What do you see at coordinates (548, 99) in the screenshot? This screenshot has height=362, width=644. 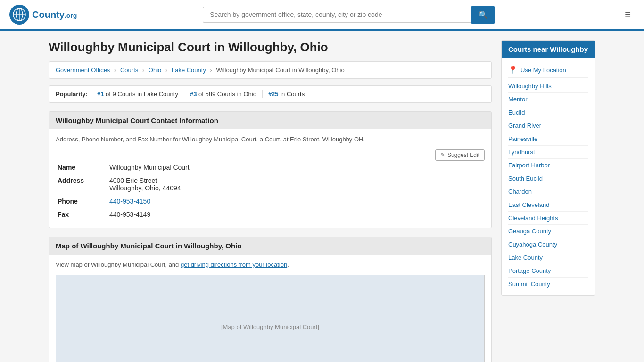 I see `sidebar-link: Mentor` at bounding box center [548, 99].